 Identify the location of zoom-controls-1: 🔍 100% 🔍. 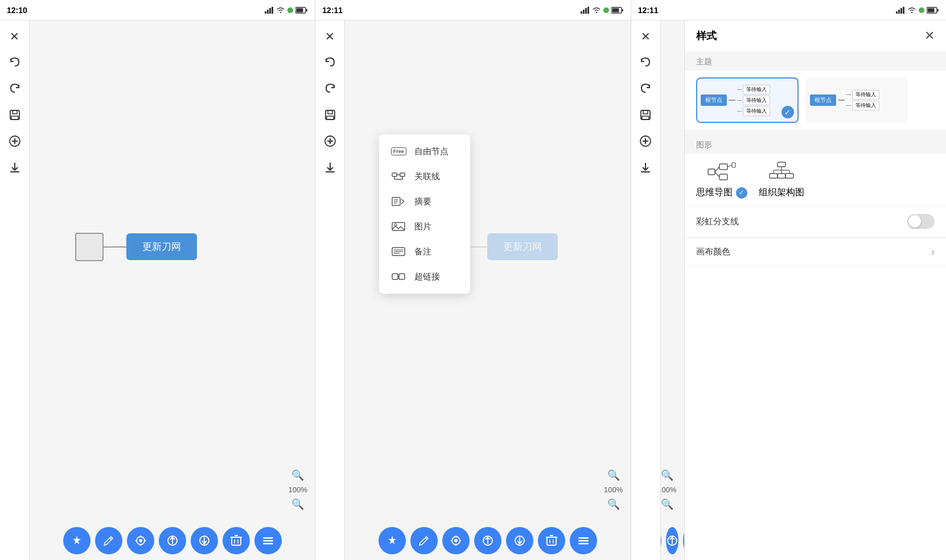
(298, 489).